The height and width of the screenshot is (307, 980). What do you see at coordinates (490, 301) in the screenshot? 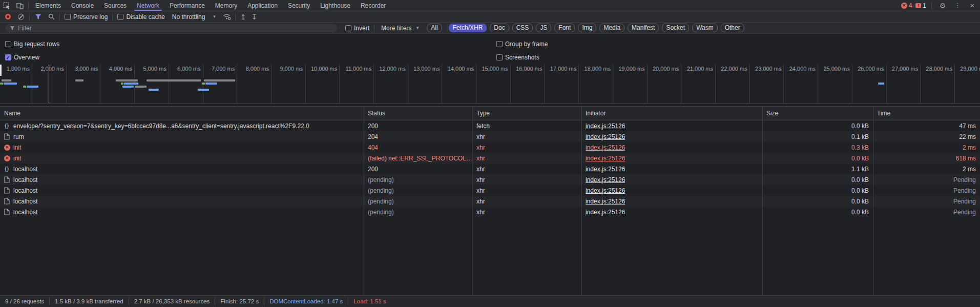
I see `network-summary-bar: 9 / 26 requests1.5 kB / 3.9 kB transferr…` at bounding box center [490, 301].